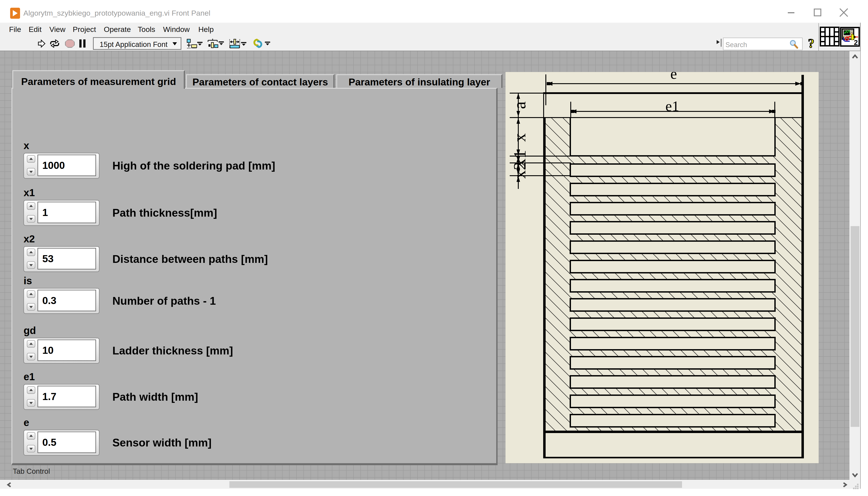  Describe the element at coordinates (520, 170) in the screenshot. I see `svg-text: x2` at that location.